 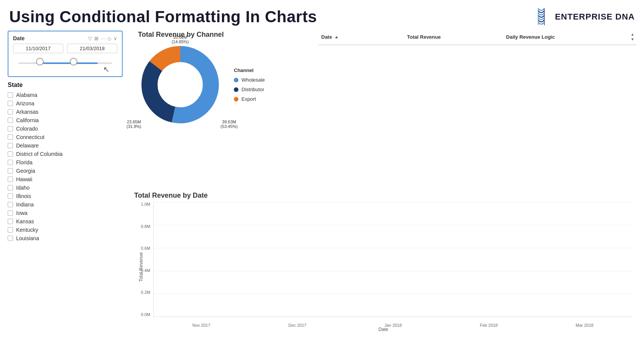 I want to click on state-item: District of Columbia, so click(x=64, y=154).